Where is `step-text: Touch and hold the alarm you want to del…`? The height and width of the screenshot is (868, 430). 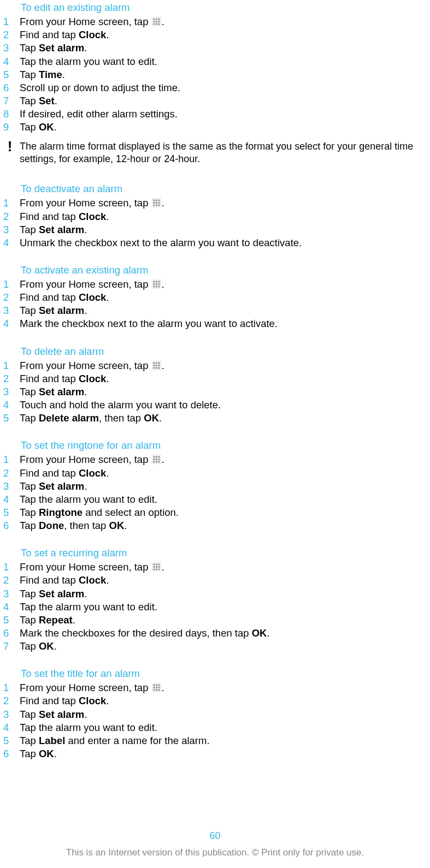 step-text: Touch and hold the alarm you want to del… is located at coordinates (225, 405).